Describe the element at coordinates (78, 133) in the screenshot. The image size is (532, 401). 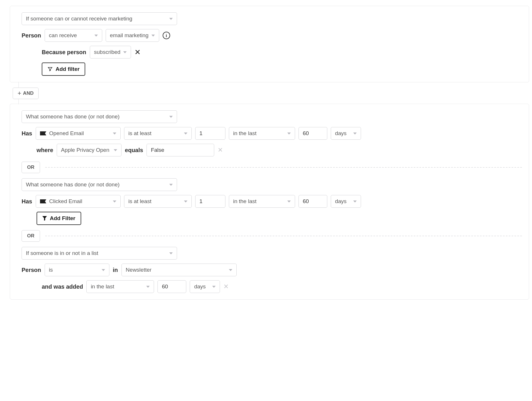
I see `metric-select: Opened Email` at that location.